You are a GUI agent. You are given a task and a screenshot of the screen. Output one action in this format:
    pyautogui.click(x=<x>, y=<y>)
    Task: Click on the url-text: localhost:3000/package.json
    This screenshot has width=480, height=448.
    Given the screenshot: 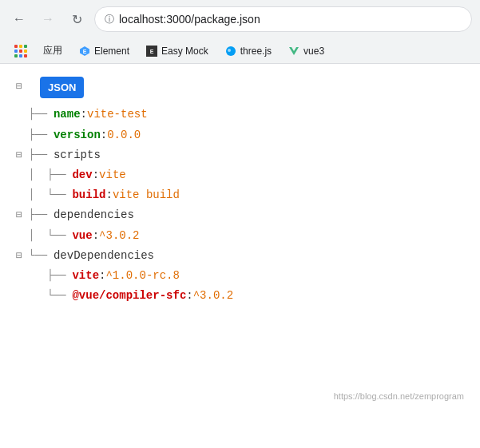 What is the action you would take?
    pyautogui.click(x=190, y=19)
    